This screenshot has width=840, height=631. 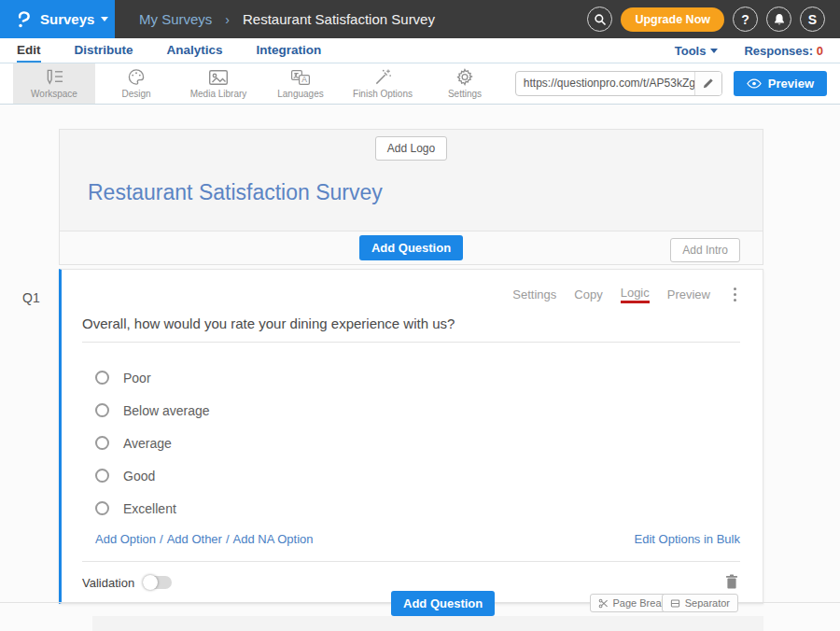 What do you see at coordinates (383, 84) in the screenshot?
I see `toolbar-item-finish-options: Finish Options` at bounding box center [383, 84].